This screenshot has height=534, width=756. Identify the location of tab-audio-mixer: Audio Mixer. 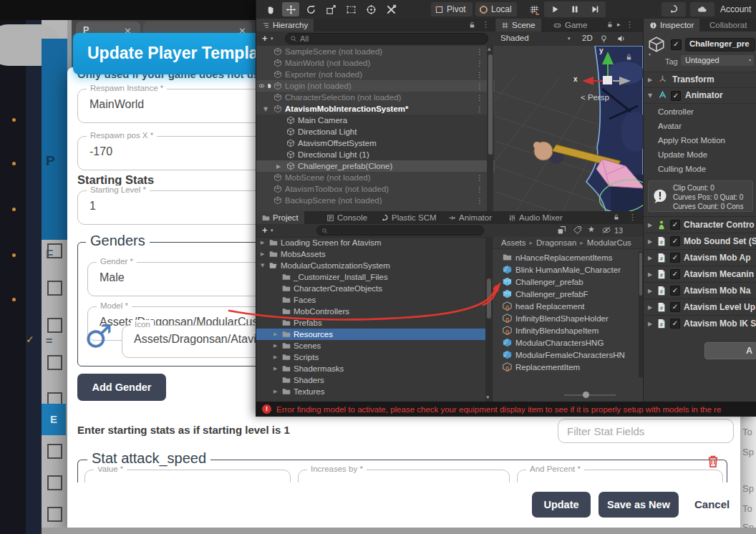
(536, 218).